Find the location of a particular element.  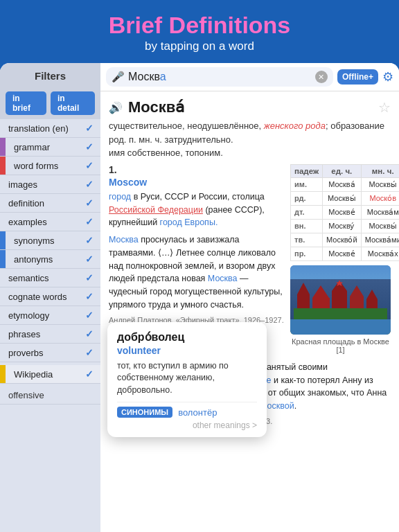

sidebar-item-phrases: phrases ✓ is located at coordinates (50, 334).